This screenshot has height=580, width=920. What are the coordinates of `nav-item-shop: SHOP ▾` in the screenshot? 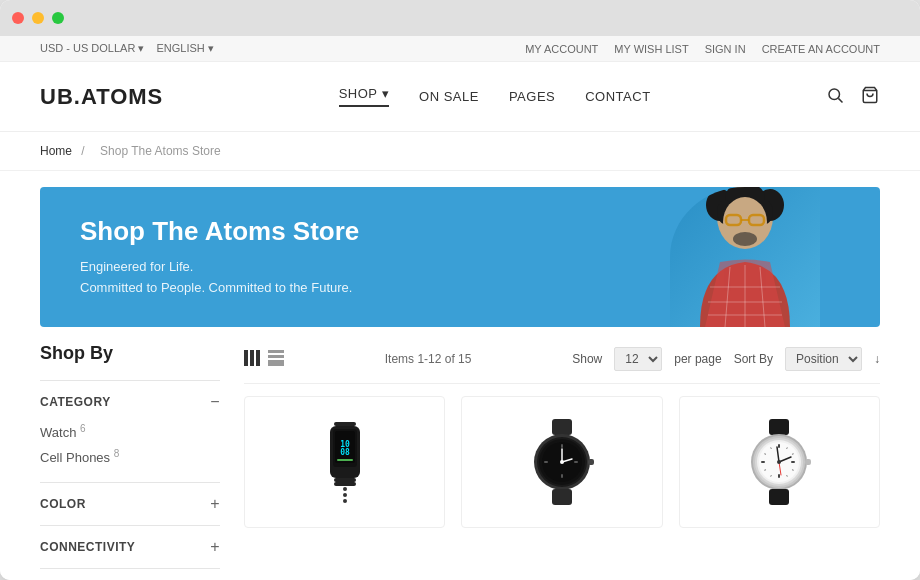 It's located at (364, 96).